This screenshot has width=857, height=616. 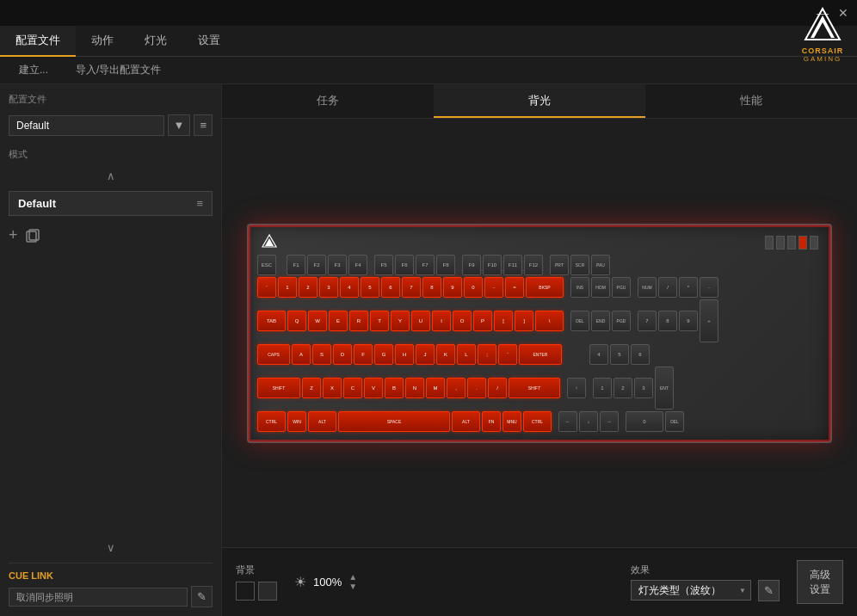 I want to click on key-menu: MNU, so click(x=512, y=422).